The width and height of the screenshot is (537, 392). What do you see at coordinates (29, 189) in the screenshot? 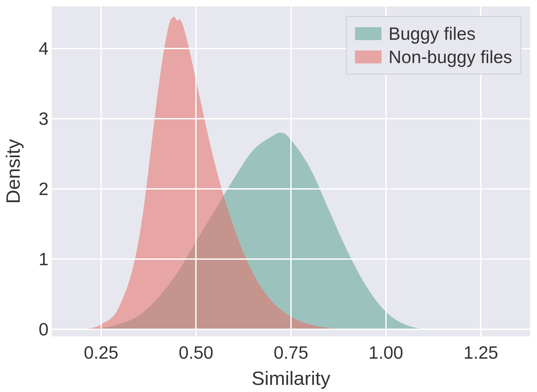
I see `y-tick-label: 2` at bounding box center [29, 189].